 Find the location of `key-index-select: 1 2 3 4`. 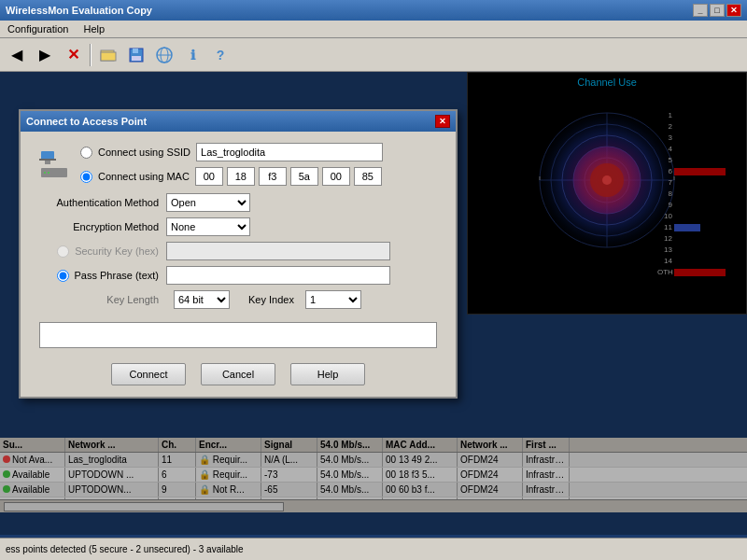

key-index-select: 1 2 3 4 is located at coordinates (333, 300).